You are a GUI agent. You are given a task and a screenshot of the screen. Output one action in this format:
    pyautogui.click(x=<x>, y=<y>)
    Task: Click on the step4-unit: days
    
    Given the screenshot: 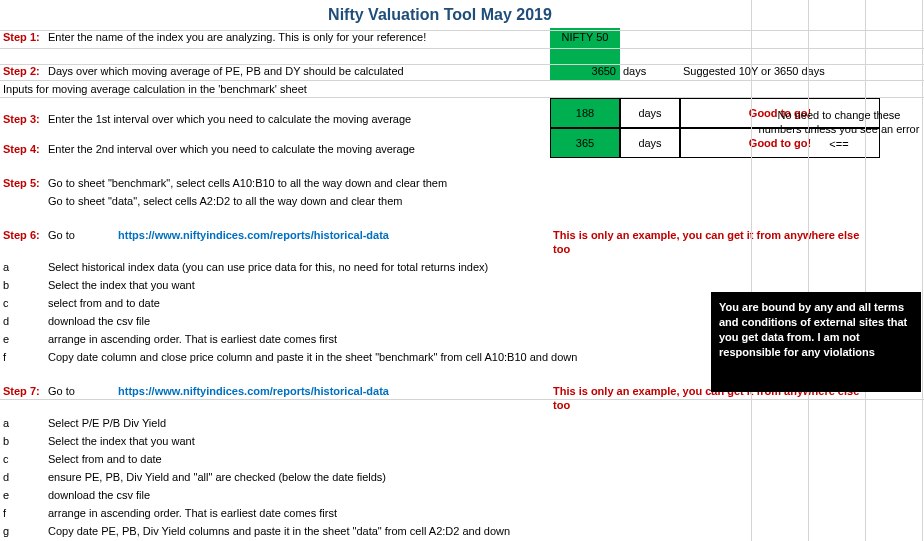 What is the action you would take?
    pyautogui.click(x=650, y=143)
    